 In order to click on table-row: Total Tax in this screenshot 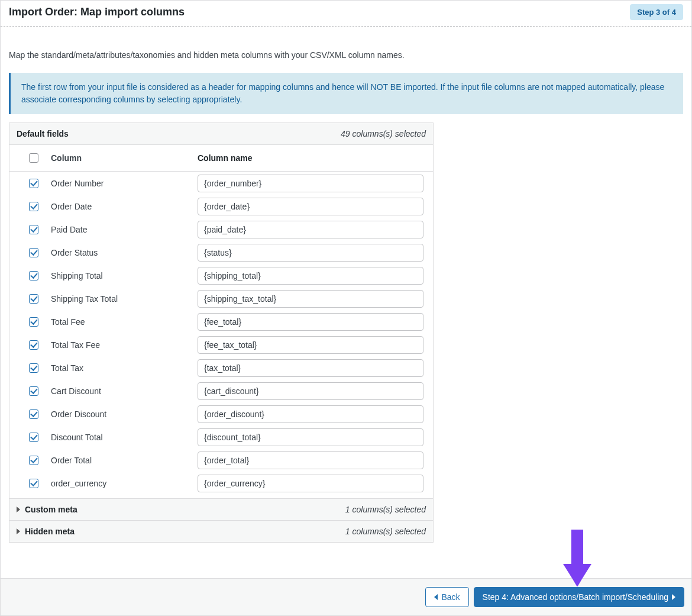, I will do `click(221, 368)`.